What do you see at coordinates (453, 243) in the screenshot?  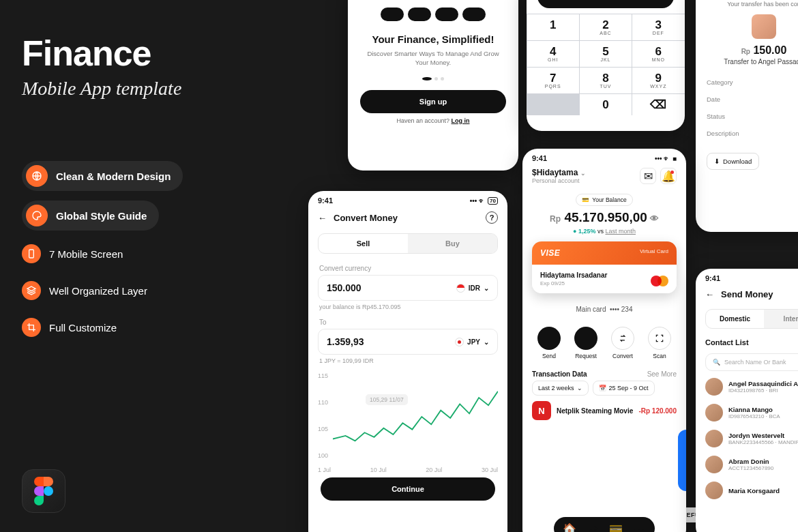 I see `tab-buy: Buy` at bounding box center [453, 243].